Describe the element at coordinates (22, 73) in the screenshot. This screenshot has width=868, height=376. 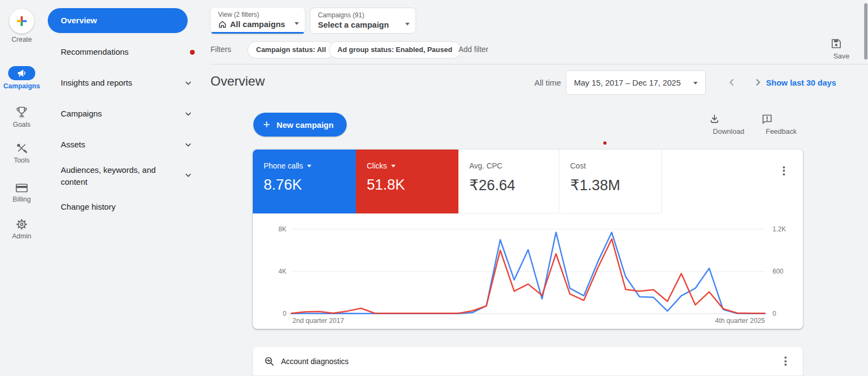
I see `megaphone-icon` at that location.